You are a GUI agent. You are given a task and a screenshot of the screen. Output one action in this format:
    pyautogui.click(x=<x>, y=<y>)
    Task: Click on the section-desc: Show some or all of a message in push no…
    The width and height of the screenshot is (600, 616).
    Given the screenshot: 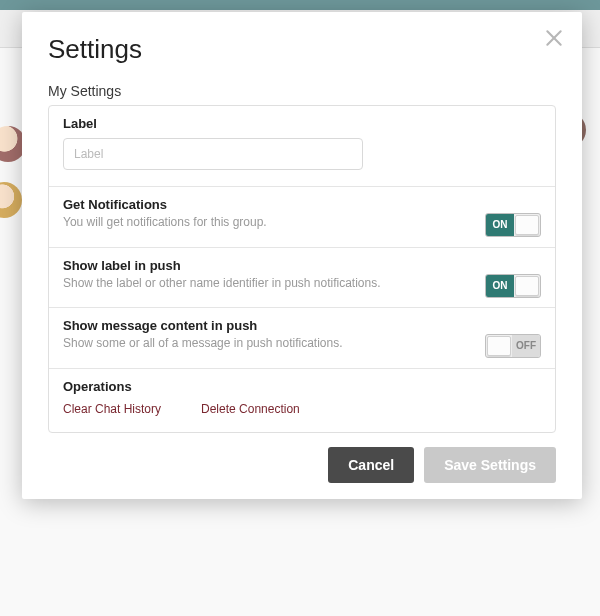 What is the action you would take?
    pyautogui.click(x=243, y=344)
    